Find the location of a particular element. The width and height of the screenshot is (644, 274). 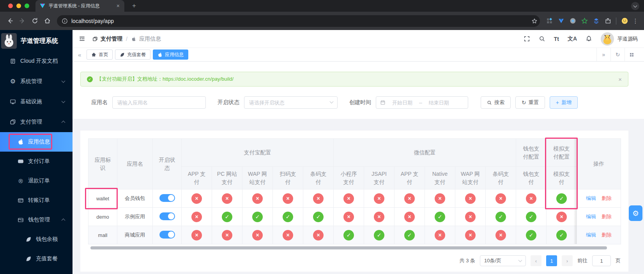

browser-menu-icon: ⋮ is located at coordinates (635, 21).